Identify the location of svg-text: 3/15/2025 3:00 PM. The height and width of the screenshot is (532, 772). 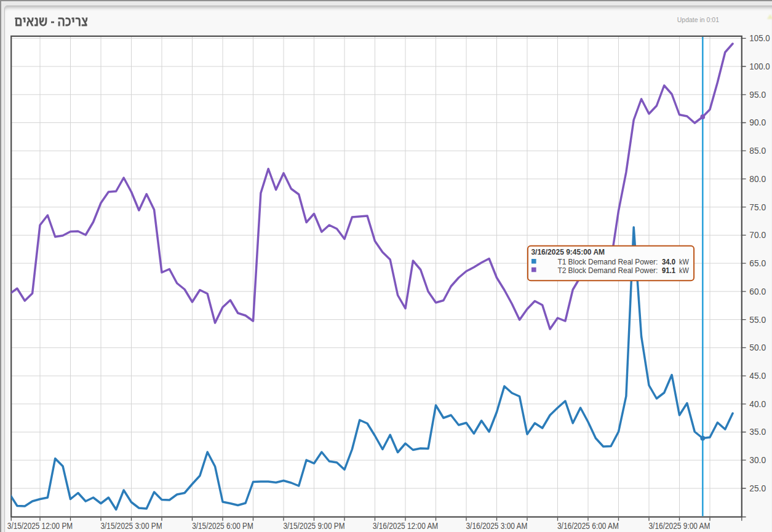
(132, 526).